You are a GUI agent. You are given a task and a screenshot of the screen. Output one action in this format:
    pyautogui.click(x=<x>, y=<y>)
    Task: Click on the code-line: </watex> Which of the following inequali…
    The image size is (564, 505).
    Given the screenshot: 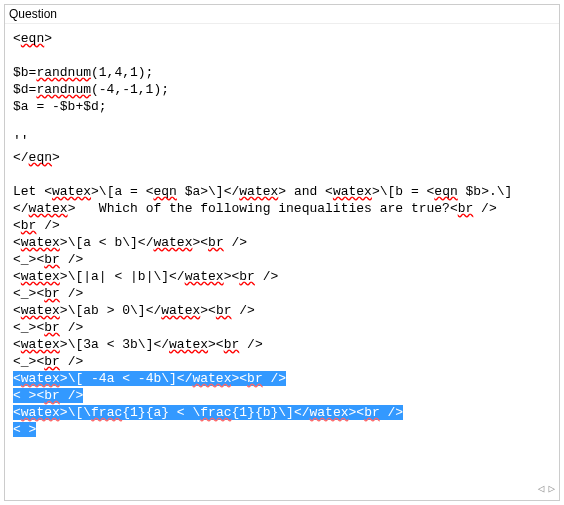 What is the action you would take?
    pyautogui.click(x=282, y=208)
    